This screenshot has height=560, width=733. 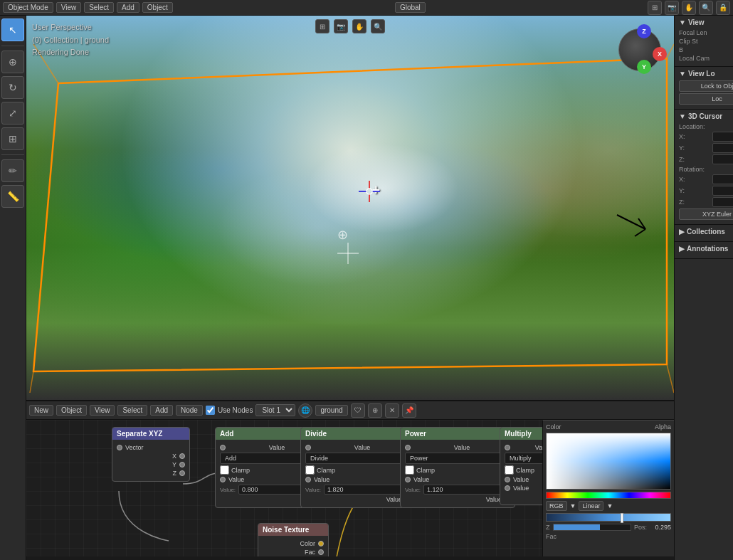 What do you see at coordinates (132, 410) in the screenshot?
I see `ne-select-btn: Select` at bounding box center [132, 410].